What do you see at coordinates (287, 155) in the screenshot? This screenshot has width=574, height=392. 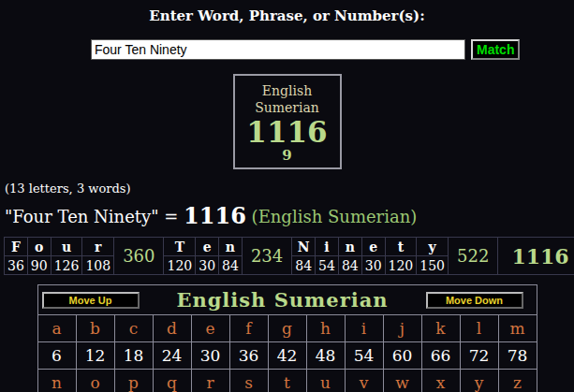 I see `result-reduced-value: 9` at bounding box center [287, 155].